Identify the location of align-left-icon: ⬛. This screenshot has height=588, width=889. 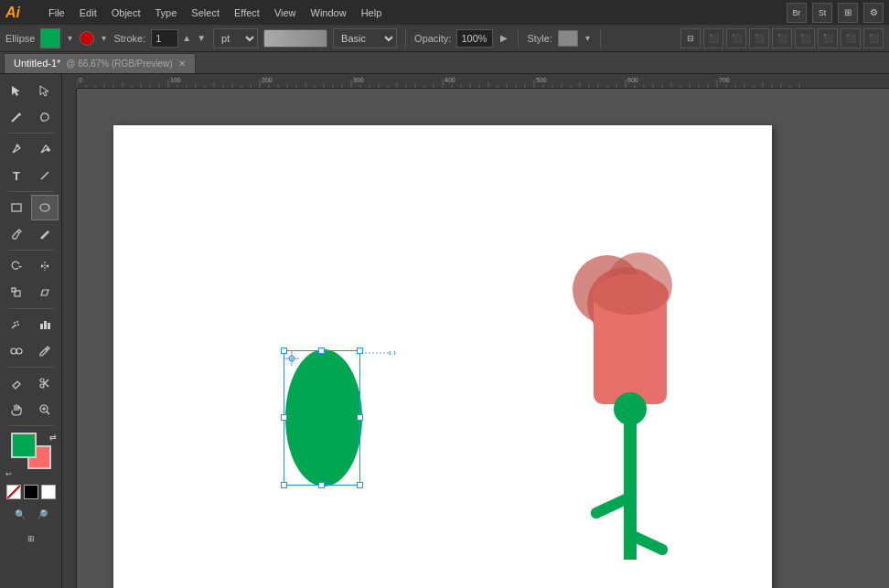
(713, 38).